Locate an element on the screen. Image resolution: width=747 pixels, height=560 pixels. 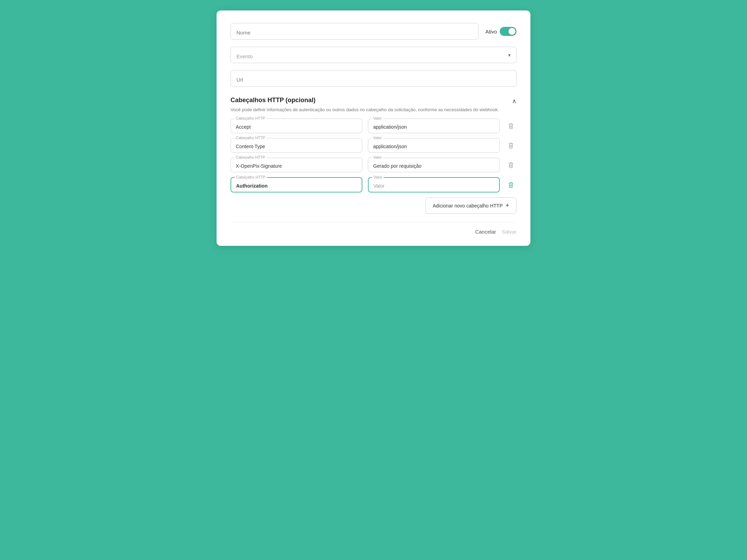
header-value-label-0: Valor is located at coordinates (377, 118).